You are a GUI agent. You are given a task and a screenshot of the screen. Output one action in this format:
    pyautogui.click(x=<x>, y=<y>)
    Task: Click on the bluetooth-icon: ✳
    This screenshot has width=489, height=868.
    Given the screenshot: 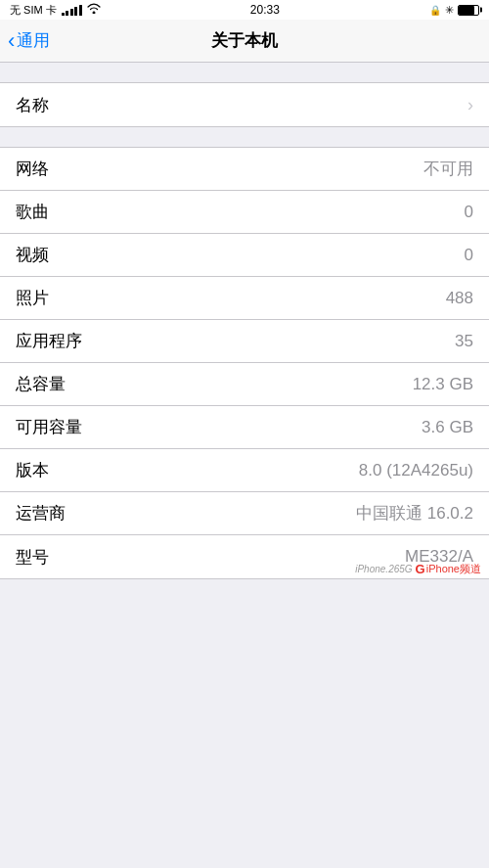 What is the action you would take?
    pyautogui.click(x=450, y=10)
    